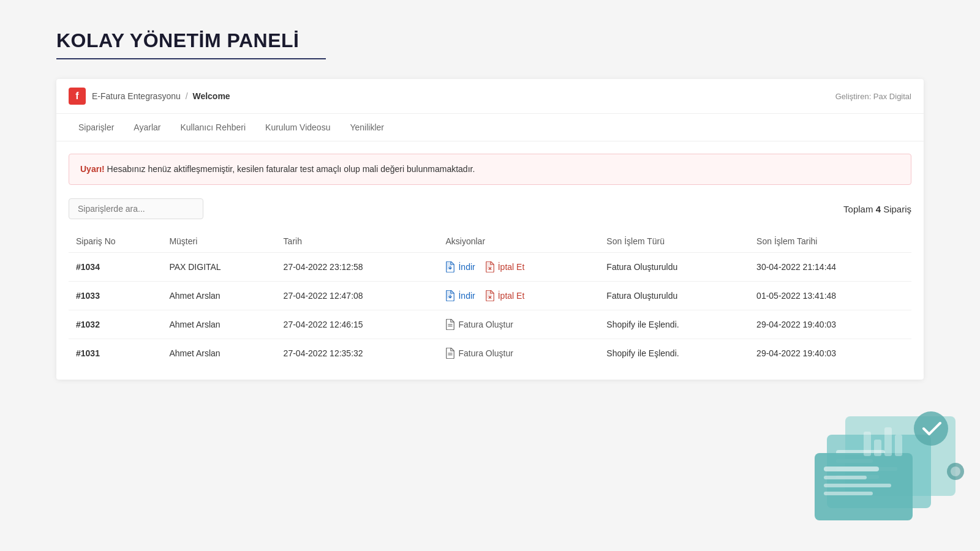  I want to click on table-row: #1033Ahmet Arslan27-04-2022 12:47:08İndi…, so click(490, 296).